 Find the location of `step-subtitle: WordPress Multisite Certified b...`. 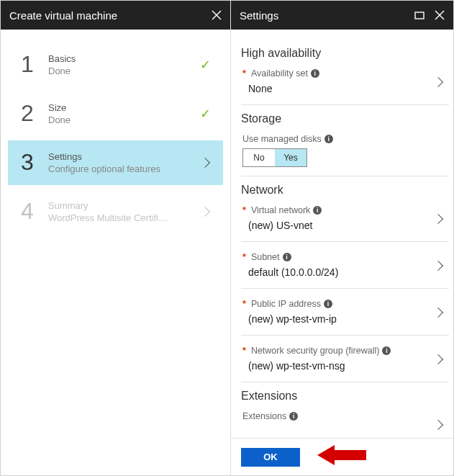

step-subtitle: WordPress Multisite Certified b... is located at coordinates (109, 217).